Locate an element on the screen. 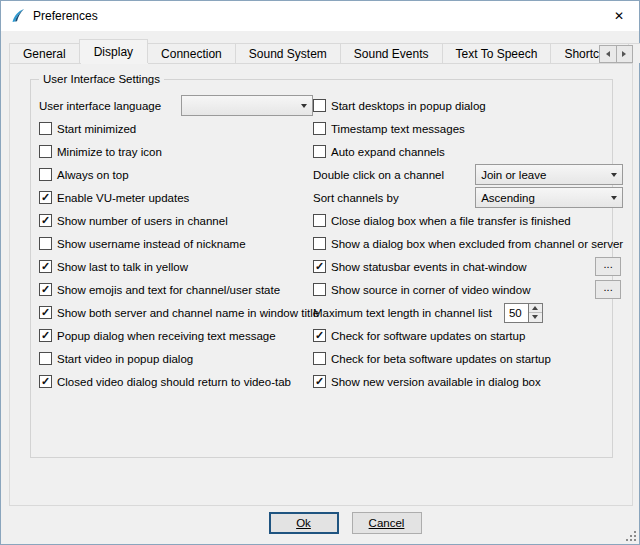 This screenshot has width=640, height=545. checkbox-row-closed-video-dialog-should-return-to-video-tab: ✓Closed video dialog should return to vi… is located at coordinates (176, 382).